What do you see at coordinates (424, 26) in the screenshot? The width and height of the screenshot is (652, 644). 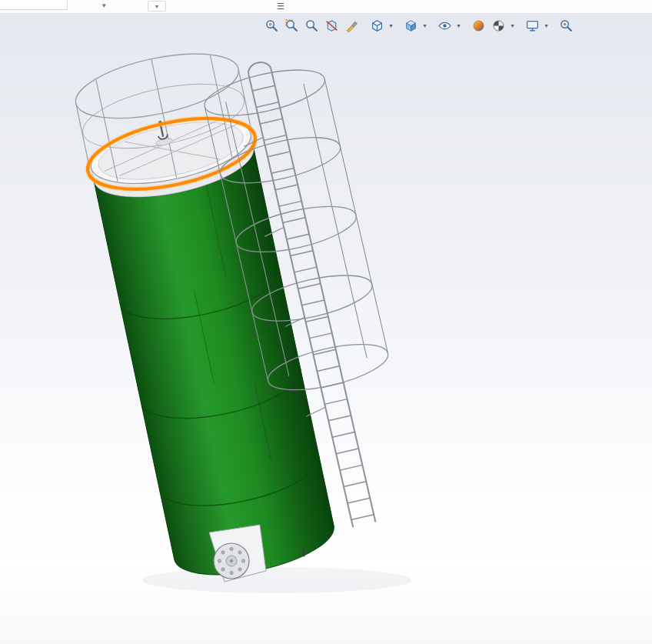 I see `display-style-dropdown-caret: ▾` at bounding box center [424, 26].